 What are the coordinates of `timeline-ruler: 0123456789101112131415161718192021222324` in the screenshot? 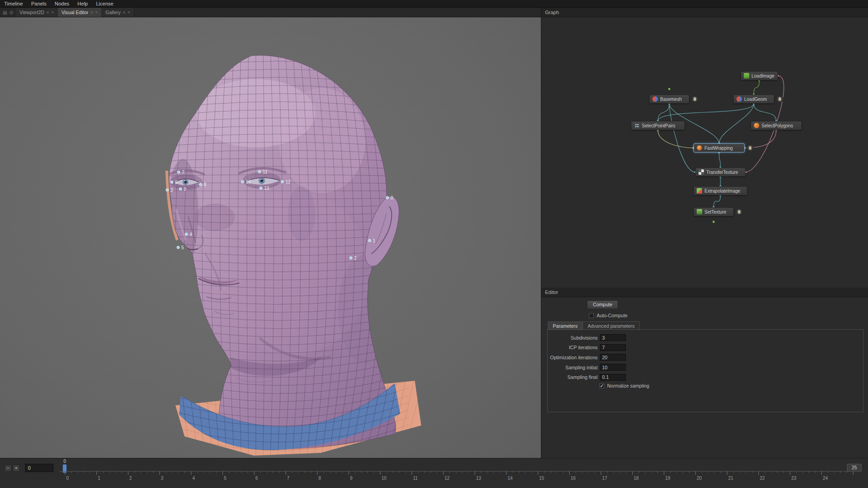 It's located at (434, 473).